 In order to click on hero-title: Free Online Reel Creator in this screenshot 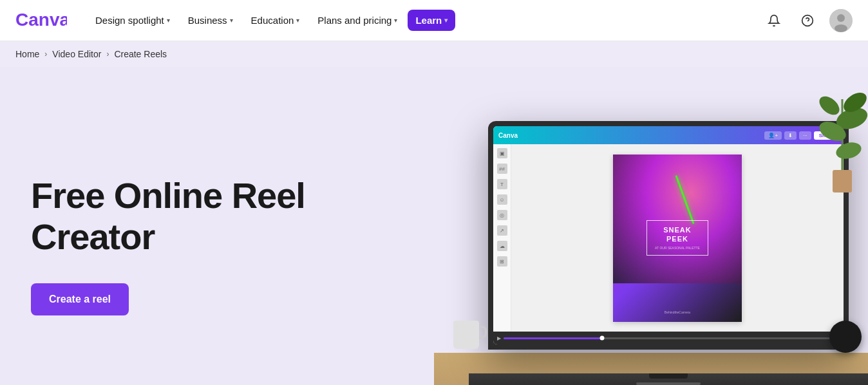, I will do `click(213, 216)`.